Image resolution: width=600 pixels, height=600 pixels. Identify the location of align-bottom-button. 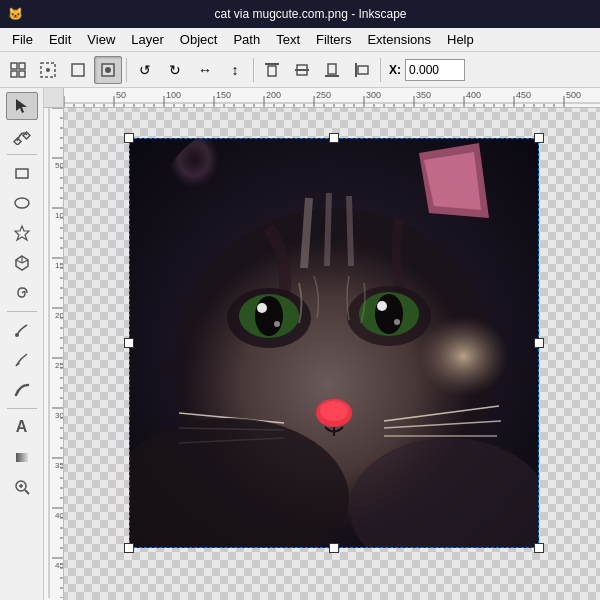
(332, 70).